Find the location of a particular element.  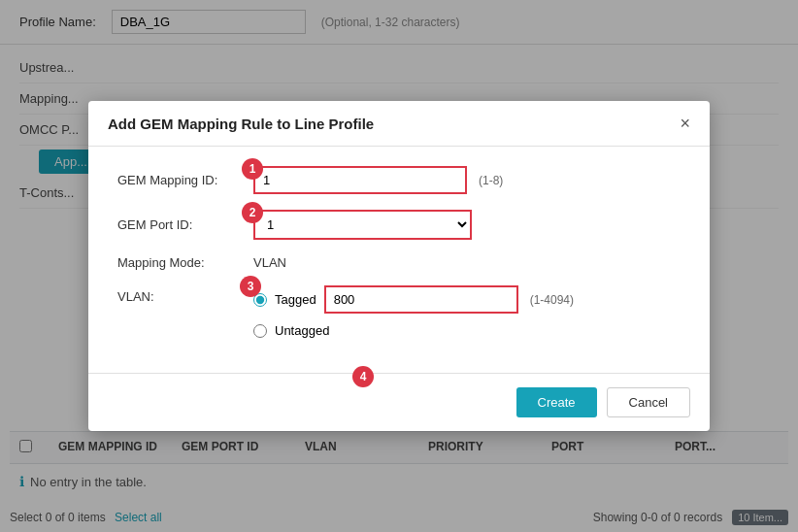

step1-badge: 1 is located at coordinates (252, 169).